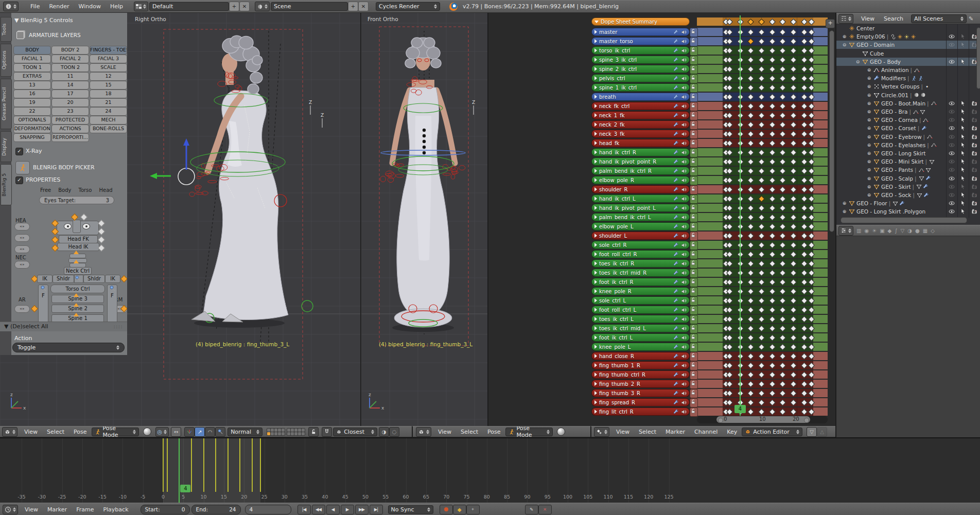 The width and height of the screenshot is (980, 515). I want to click on outliner-row-geo-pants: ⊕GEO - Pants|, so click(908, 170).